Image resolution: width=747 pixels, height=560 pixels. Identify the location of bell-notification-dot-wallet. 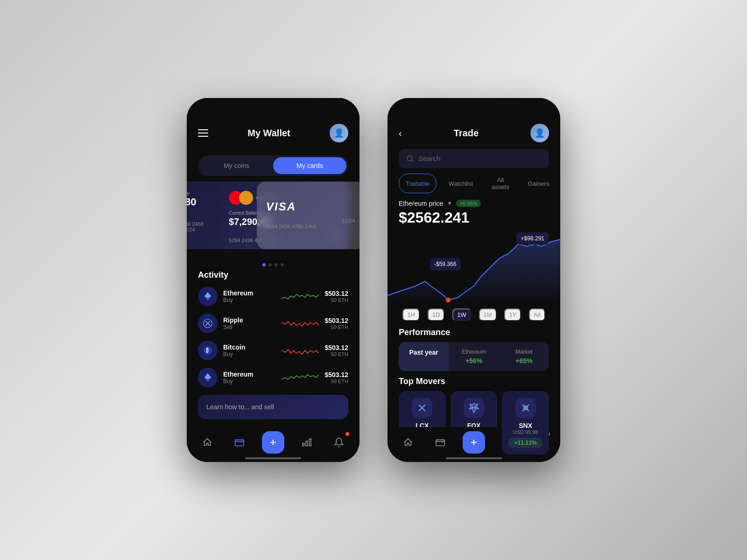
(347, 434).